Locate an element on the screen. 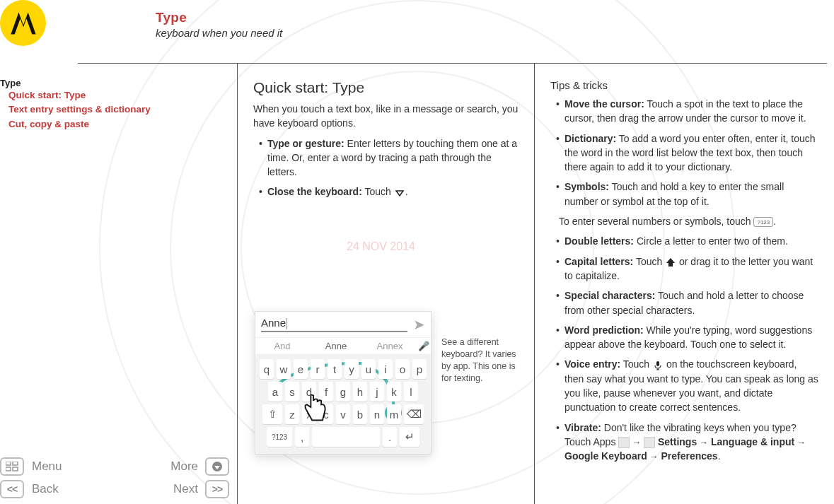  bullet-item: Close the keyboard: Touch . is located at coordinates (389, 192).